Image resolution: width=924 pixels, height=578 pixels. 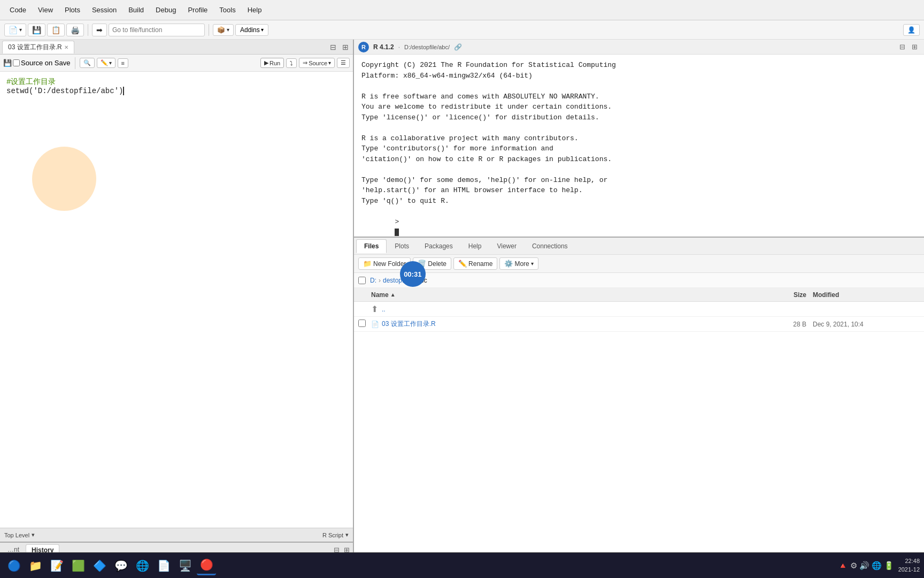 What do you see at coordinates (15, 30) in the screenshot?
I see `new-script-button: 📄 ▾` at bounding box center [15, 30].